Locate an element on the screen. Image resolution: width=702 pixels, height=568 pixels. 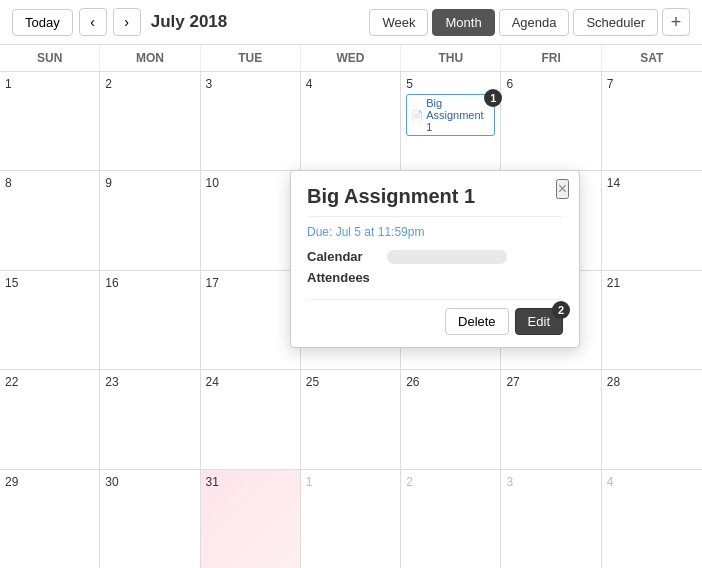
day-cell-aug2: 2 is located at coordinates (451, 519).